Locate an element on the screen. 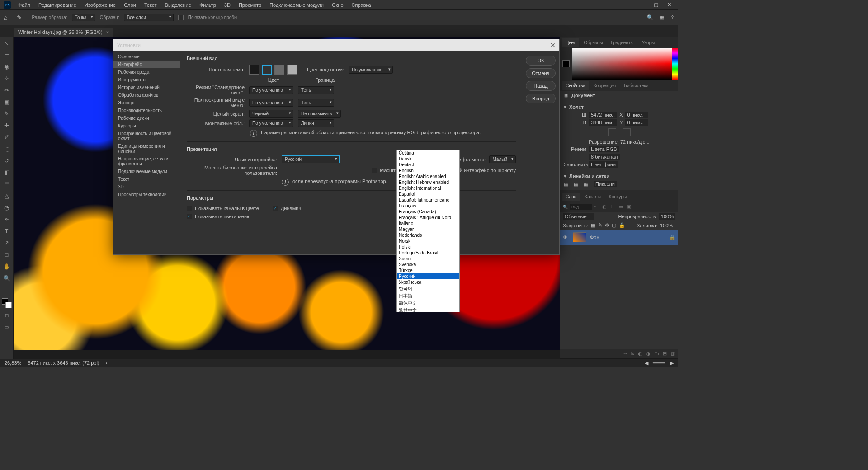 This screenshot has height=470, width=868. blend-mode-dropdown: Обычные is located at coordinates (579, 216).